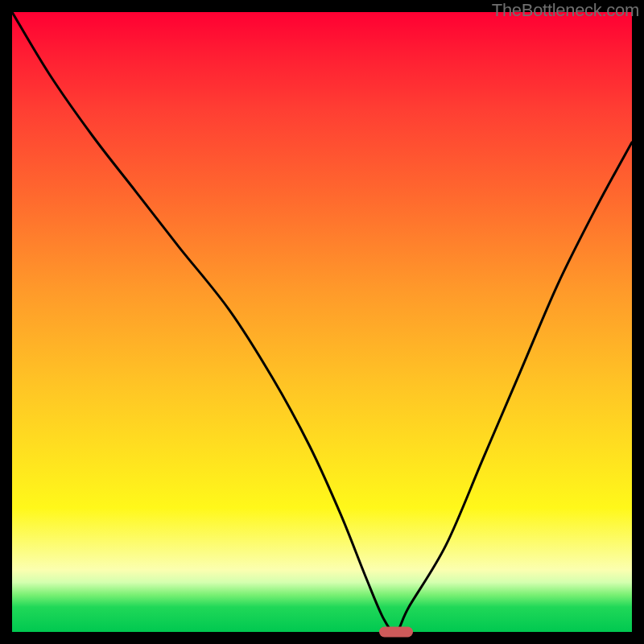  Describe the element at coordinates (396, 633) in the screenshot. I see `optimal-marker` at that location.